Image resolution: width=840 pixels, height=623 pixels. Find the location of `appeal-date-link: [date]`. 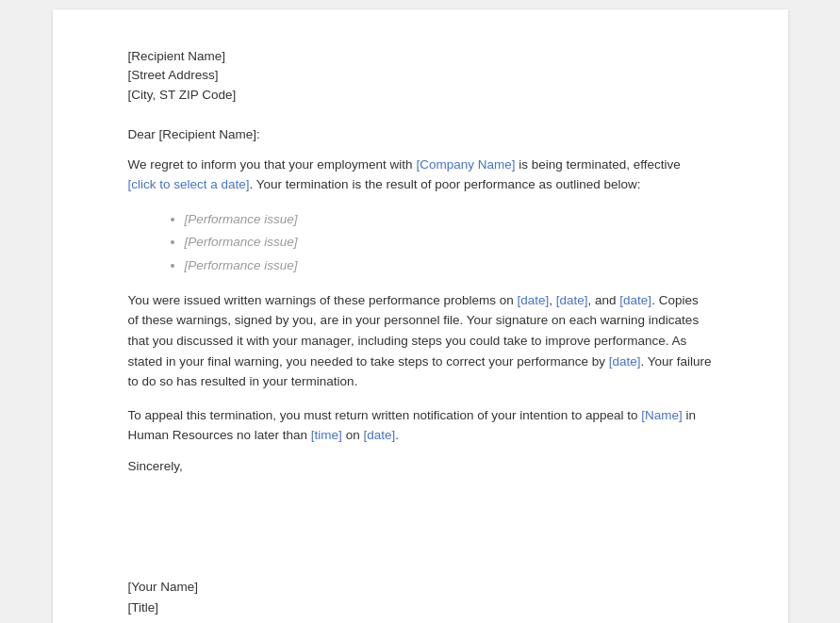

appeal-date-link: [date] is located at coordinates (379, 435).